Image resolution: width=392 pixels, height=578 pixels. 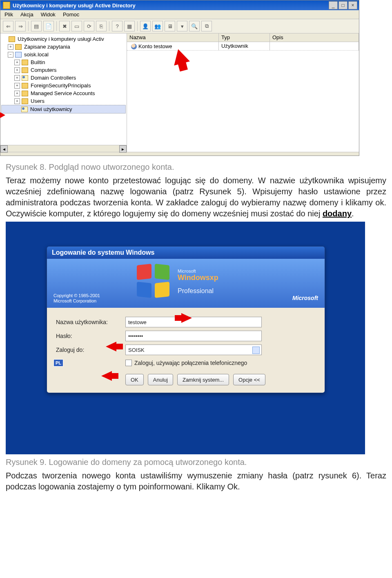 I want to click on scroll-right-icon: ►, so click(x=123, y=149).